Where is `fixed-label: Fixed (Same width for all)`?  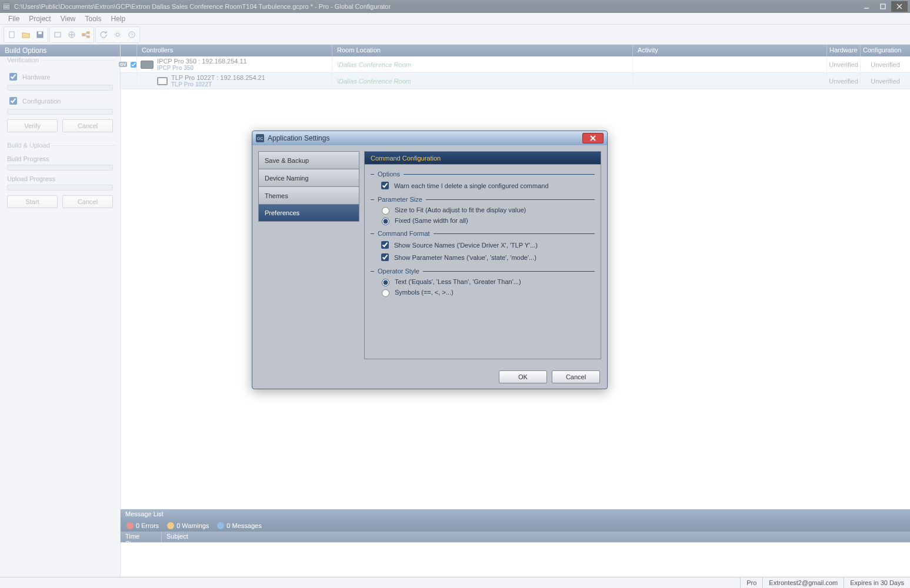 fixed-label: Fixed (Same width for all) is located at coordinates (432, 220).